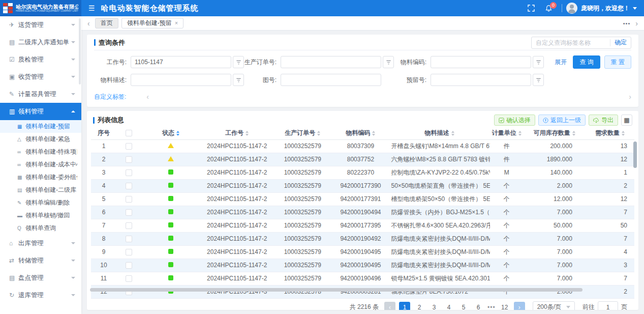 This screenshot has width=644, height=314. I want to click on custom-tag-name-input, so click(571, 43).